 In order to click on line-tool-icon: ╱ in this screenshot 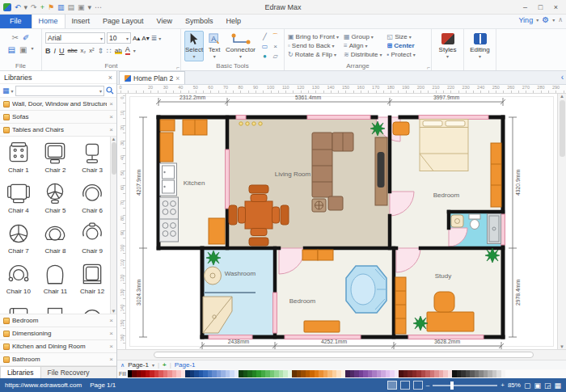, I will do `click(265, 37)`.